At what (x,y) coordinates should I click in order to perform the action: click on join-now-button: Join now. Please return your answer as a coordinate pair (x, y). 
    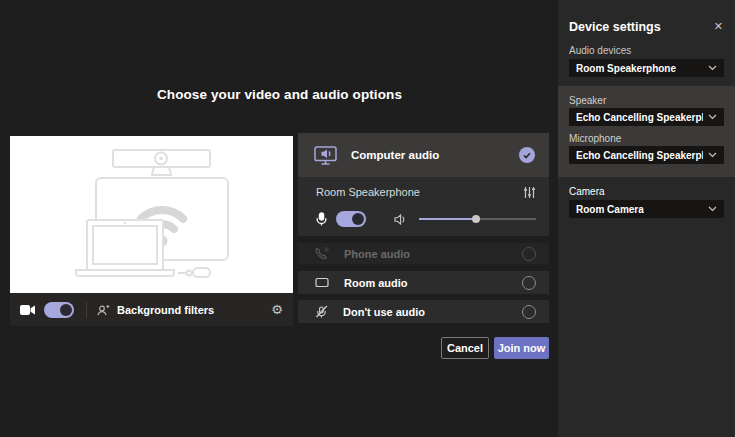
    Looking at the image, I should click on (522, 348).